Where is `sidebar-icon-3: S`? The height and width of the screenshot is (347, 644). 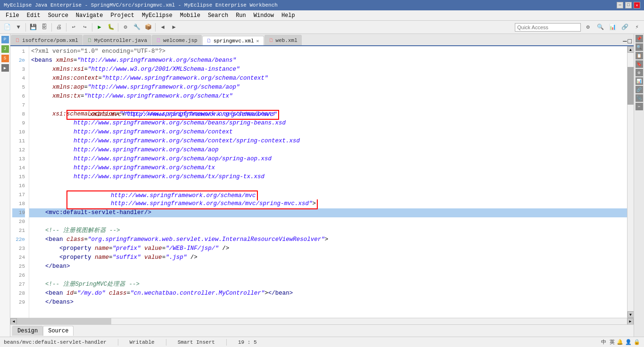 sidebar-icon-3: S is located at coordinates (5, 58).